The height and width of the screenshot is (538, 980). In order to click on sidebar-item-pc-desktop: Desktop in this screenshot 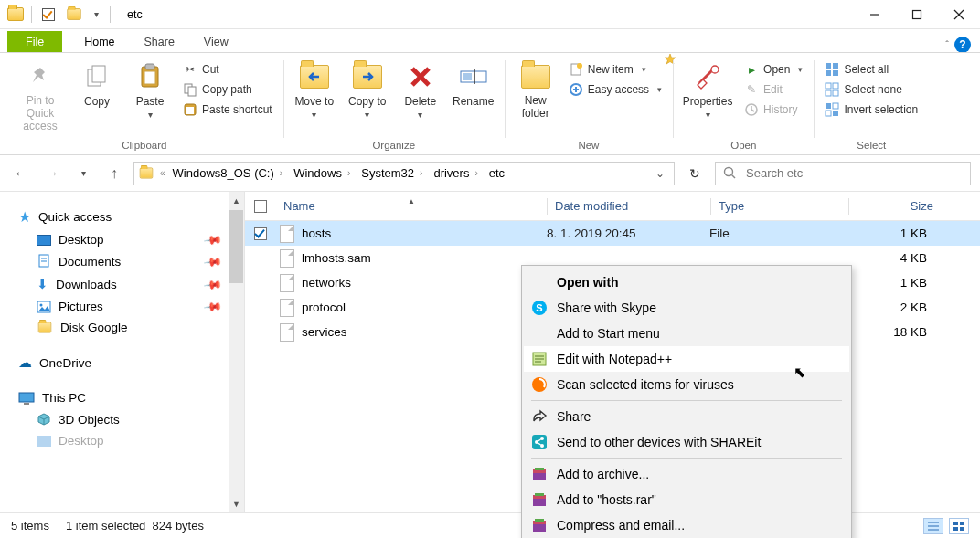, I will do `click(128, 440)`.